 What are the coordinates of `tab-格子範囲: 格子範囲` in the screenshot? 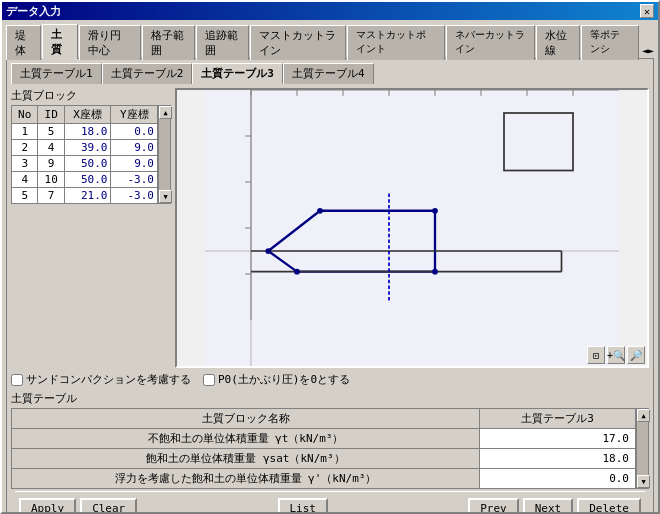 It's located at (168, 42).